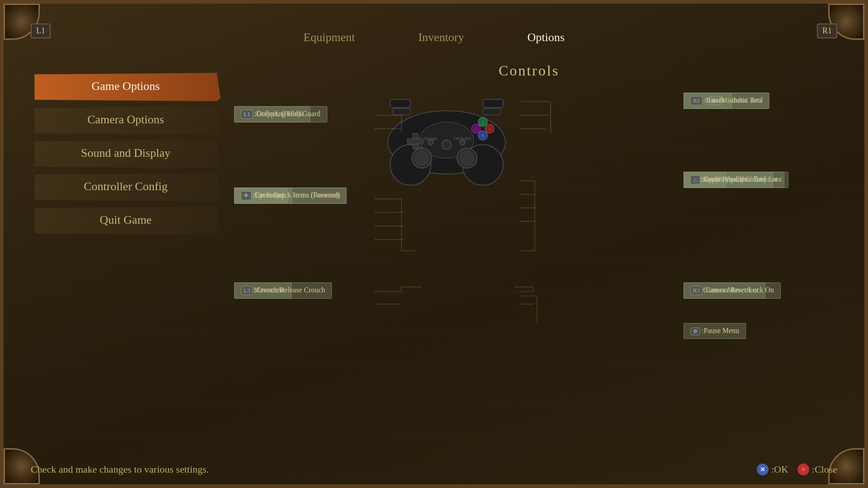 This screenshot has width=868, height=488. What do you see at coordinates (41, 31) in the screenshot?
I see `nav-lb: L1` at bounding box center [41, 31].